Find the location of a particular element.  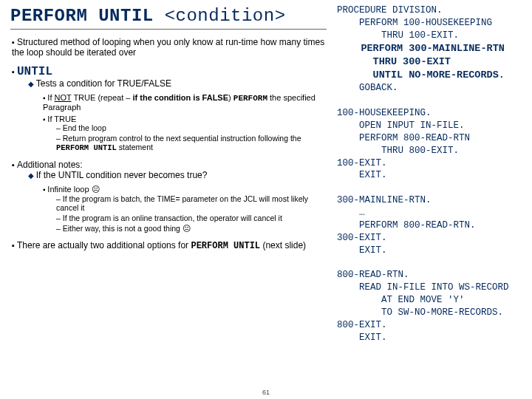

code-line: THRU 100-EXIT. is located at coordinates (398, 35).